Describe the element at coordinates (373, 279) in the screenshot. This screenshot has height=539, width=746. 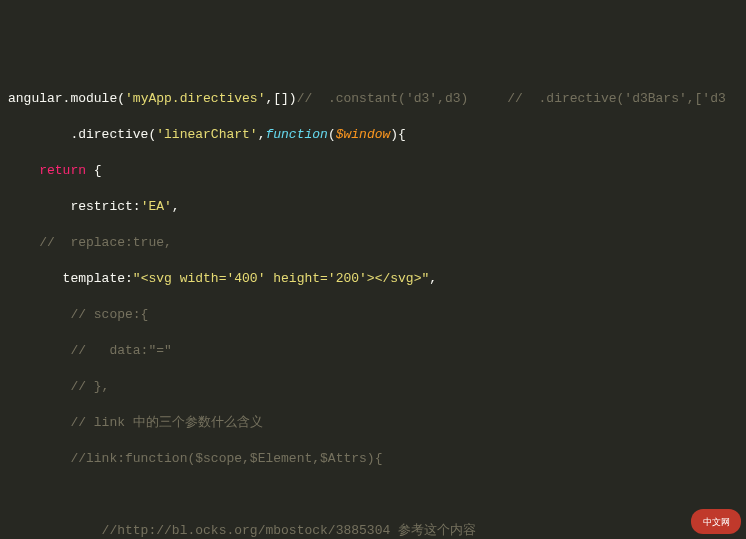
I see `code-line: template:"<svg width='400' height='200'>…` at that location.